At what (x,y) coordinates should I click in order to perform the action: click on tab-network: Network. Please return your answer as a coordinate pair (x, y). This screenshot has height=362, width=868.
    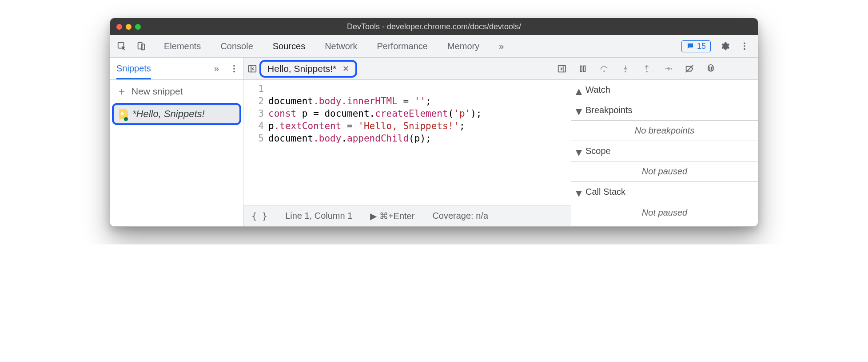
    Looking at the image, I should click on (341, 46).